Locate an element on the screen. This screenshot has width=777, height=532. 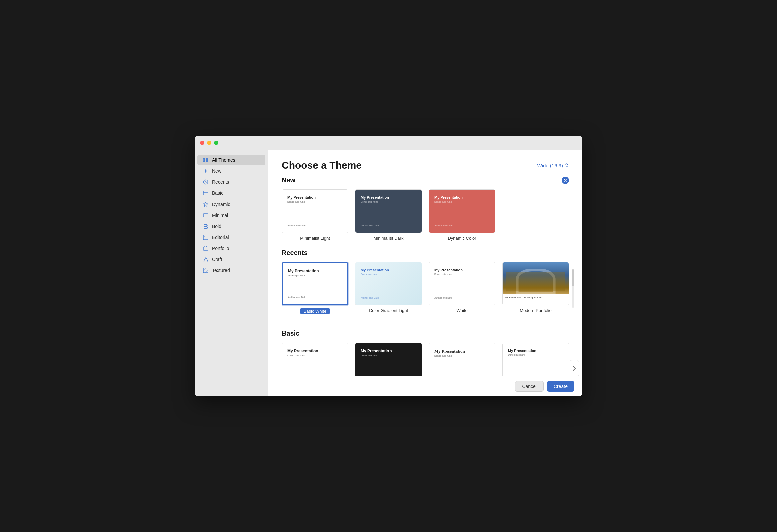
new-themes-row: My Presentation Donec quis nunc Author a… is located at coordinates (425, 215).